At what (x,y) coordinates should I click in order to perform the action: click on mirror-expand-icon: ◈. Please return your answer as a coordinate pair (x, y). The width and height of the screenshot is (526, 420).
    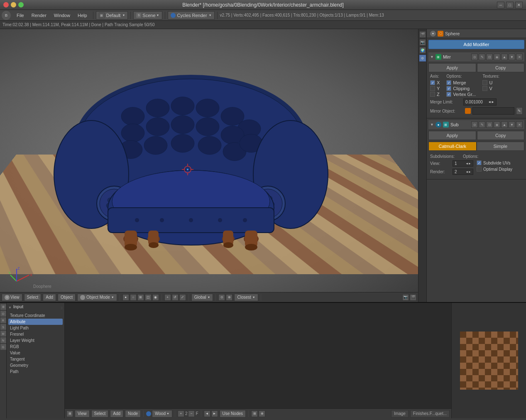
    Looking at the image, I should click on (497, 57).